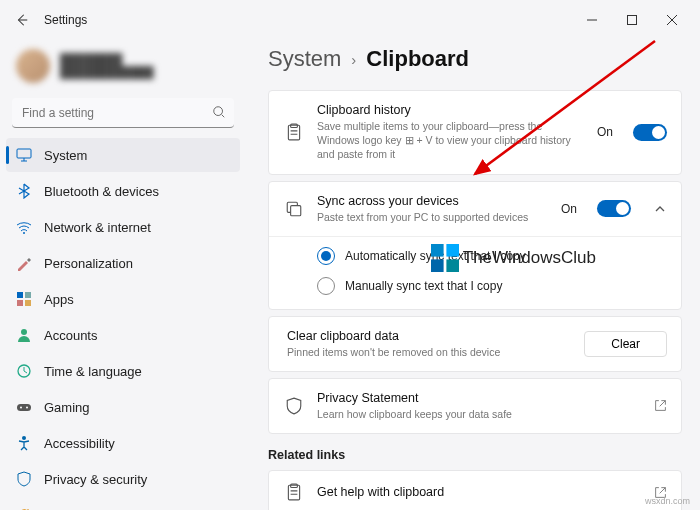  What do you see at coordinates (650, 132) in the screenshot?
I see `history-toggle` at bounding box center [650, 132].